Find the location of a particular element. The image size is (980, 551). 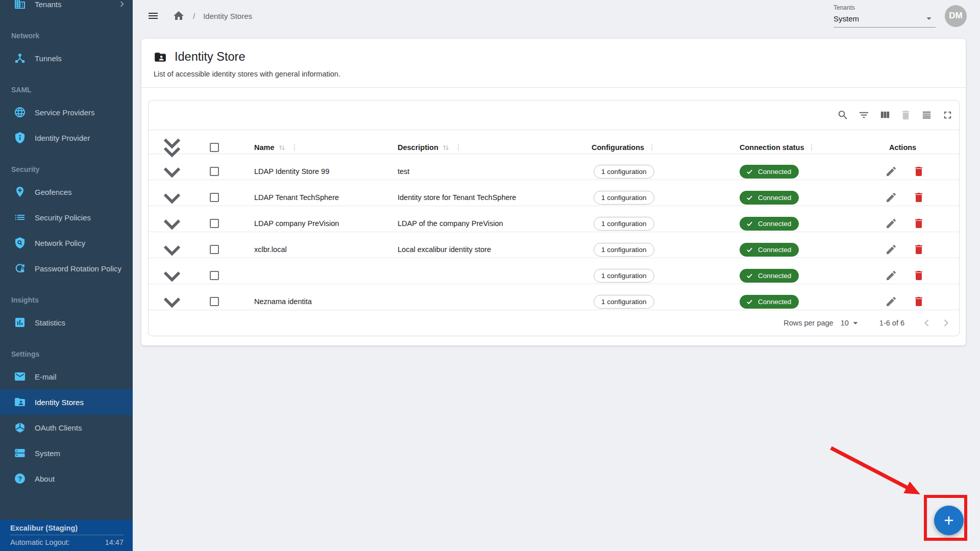

avatar: DM is located at coordinates (955, 16).